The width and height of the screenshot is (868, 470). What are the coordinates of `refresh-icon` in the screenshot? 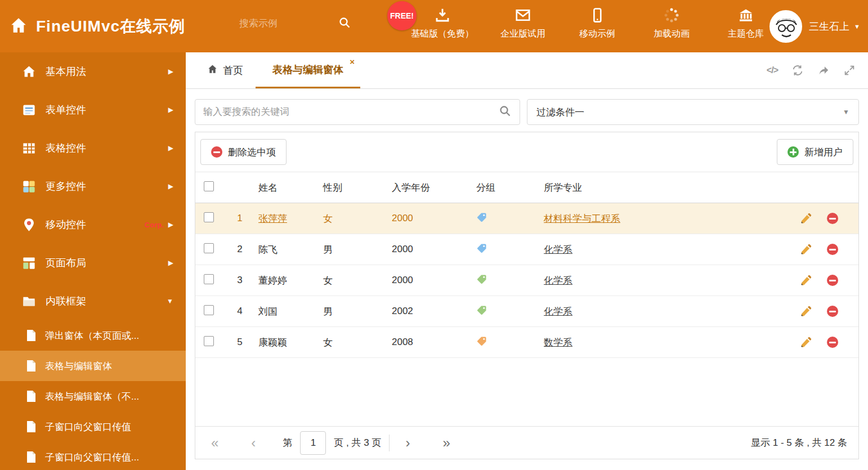 It's located at (798, 70).